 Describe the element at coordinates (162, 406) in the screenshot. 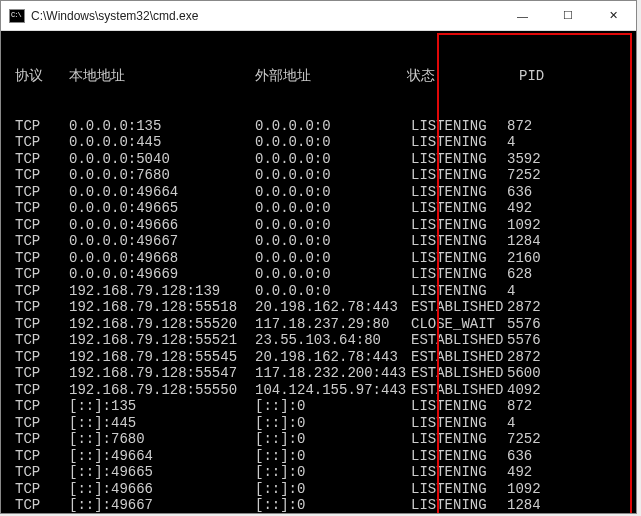

I see `cell-local: [::]:135` at that location.